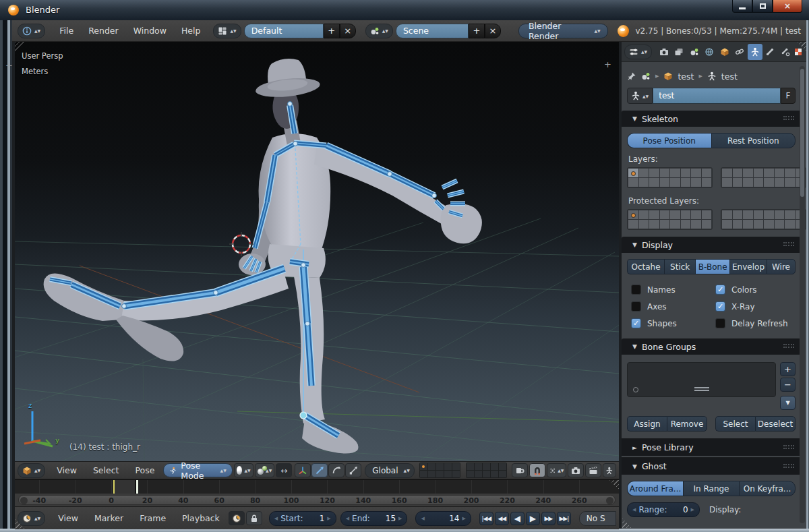  What do you see at coordinates (647, 423) in the screenshot?
I see `assign-button: Assign` at bounding box center [647, 423].